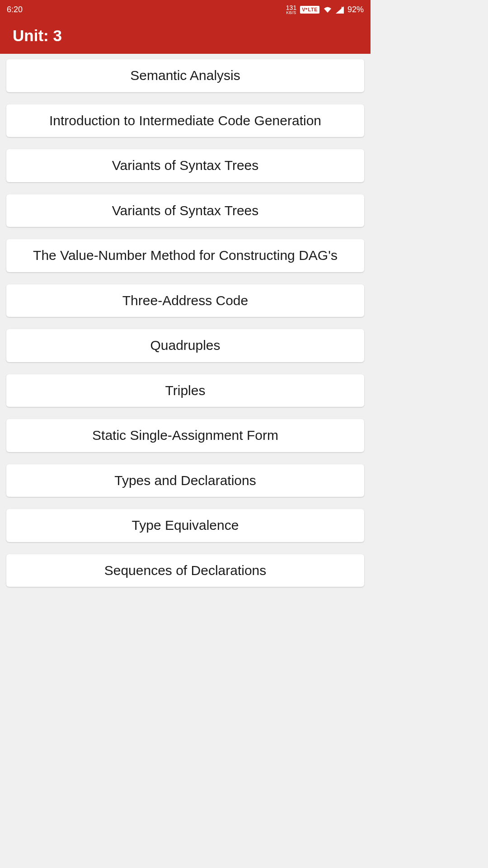  Describe the element at coordinates (185, 571) in the screenshot. I see `topic-item: Sequences of Declarations` at that location.